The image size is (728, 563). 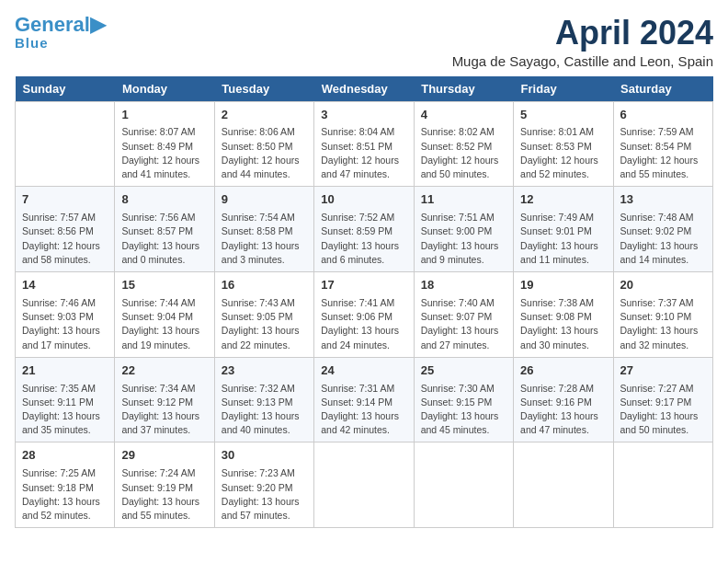 What do you see at coordinates (64, 285) in the screenshot?
I see `day-number: 14` at bounding box center [64, 285].